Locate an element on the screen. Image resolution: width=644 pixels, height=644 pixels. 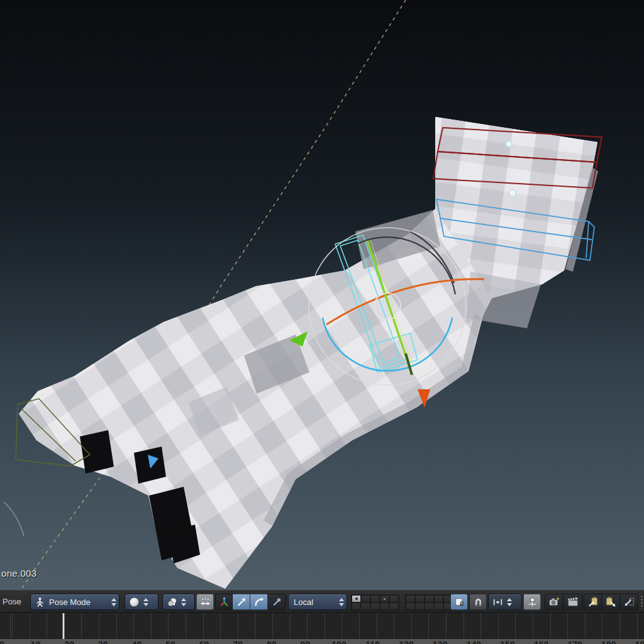
paste-pose-button is located at coordinates (611, 602).